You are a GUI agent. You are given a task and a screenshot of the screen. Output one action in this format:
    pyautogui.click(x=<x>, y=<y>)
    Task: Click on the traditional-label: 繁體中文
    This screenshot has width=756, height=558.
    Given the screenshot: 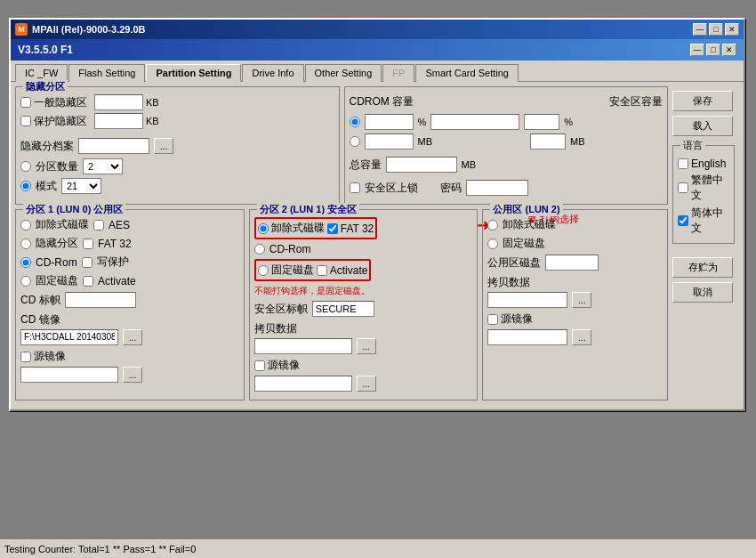 What is the action you would take?
    pyautogui.click(x=710, y=188)
    